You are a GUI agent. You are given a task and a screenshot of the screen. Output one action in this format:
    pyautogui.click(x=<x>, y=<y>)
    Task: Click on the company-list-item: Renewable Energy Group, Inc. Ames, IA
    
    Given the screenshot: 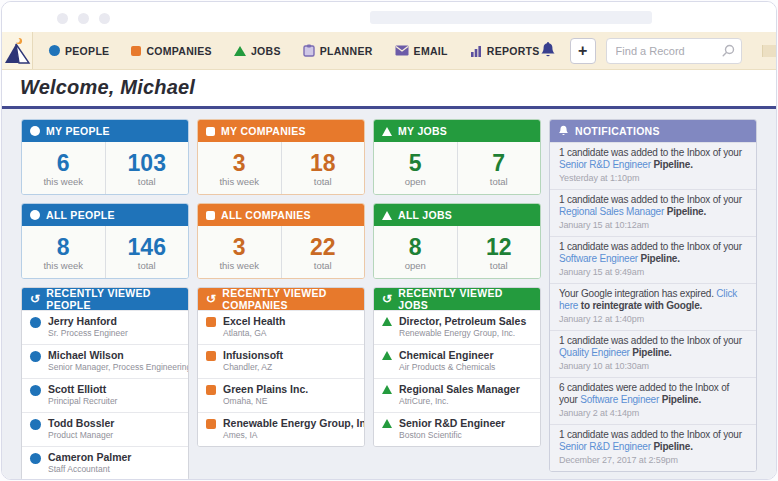 What is the action you would take?
    pyautogui.click(x=281, y=429)
    